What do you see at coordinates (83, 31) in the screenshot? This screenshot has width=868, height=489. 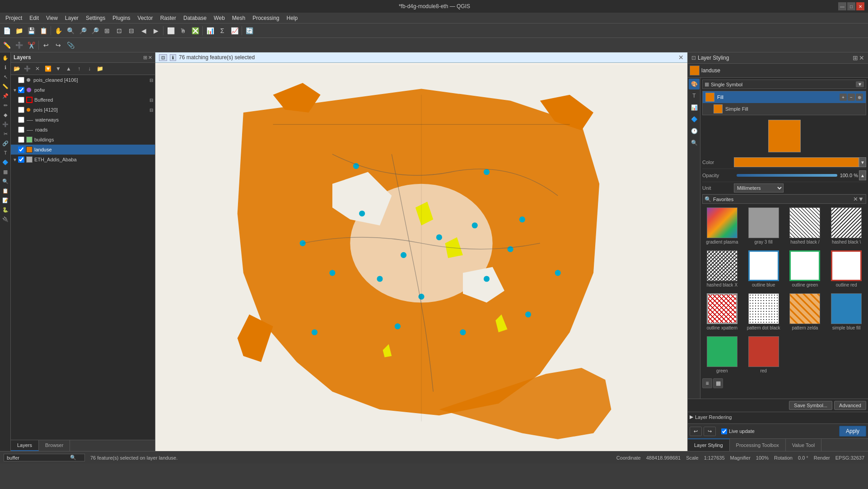 I see `tb-zoom-in: 🔎` at bounding box center [83, 31].